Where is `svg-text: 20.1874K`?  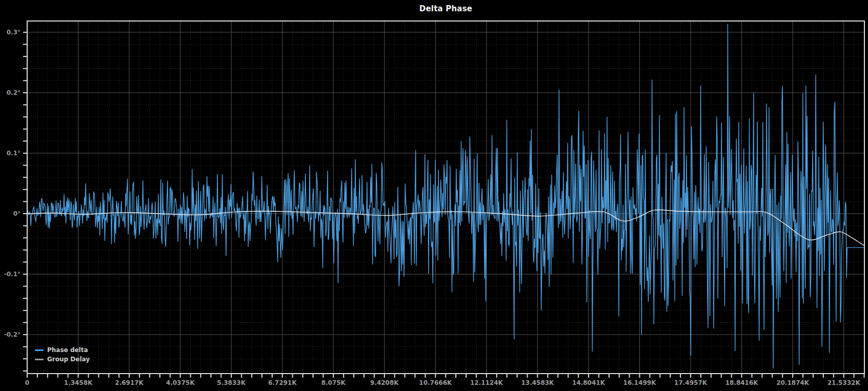 svg-text: 20.1874K is located at coordinates (793, 383).